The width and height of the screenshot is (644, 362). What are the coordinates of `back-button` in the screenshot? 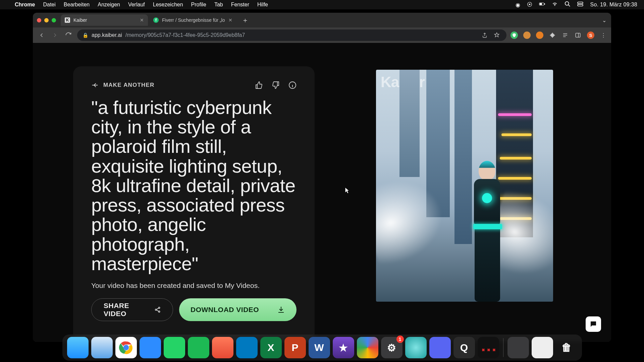 It's located at (42, 35).